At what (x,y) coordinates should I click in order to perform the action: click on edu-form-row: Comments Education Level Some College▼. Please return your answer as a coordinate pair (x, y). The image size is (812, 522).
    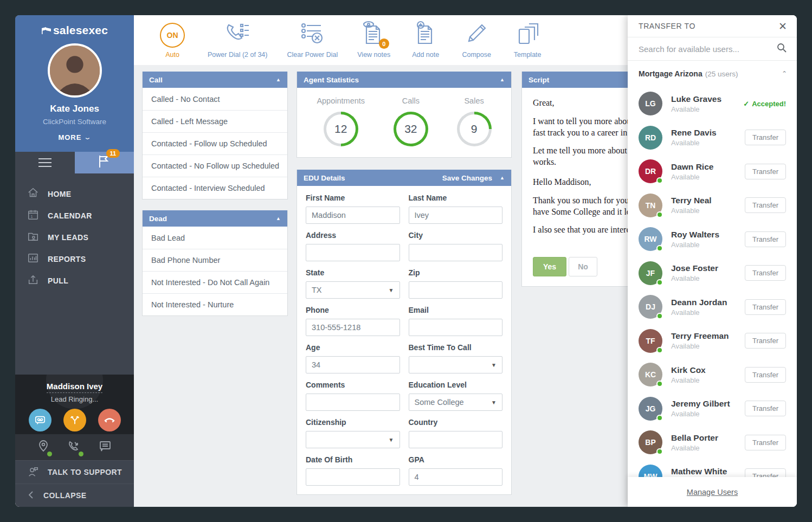
    Looking at the image, I should click on (404, 396).